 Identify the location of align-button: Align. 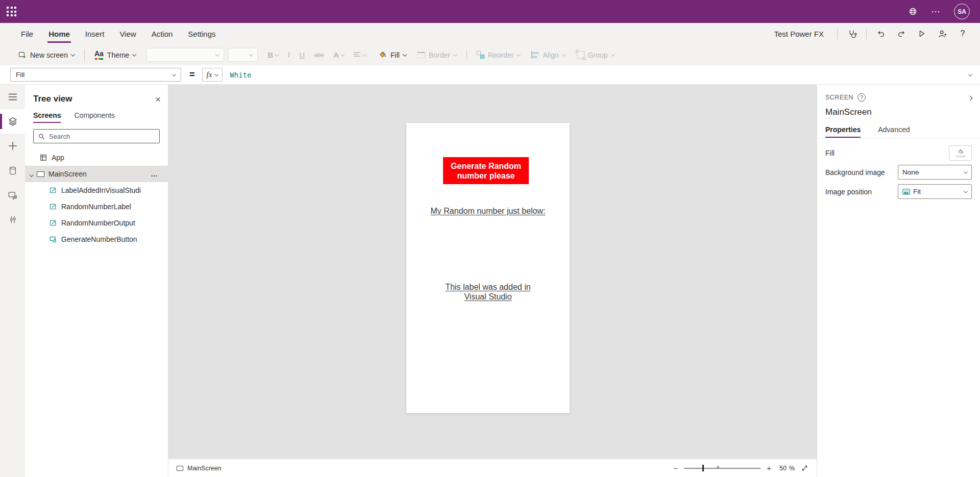
(548, 55).